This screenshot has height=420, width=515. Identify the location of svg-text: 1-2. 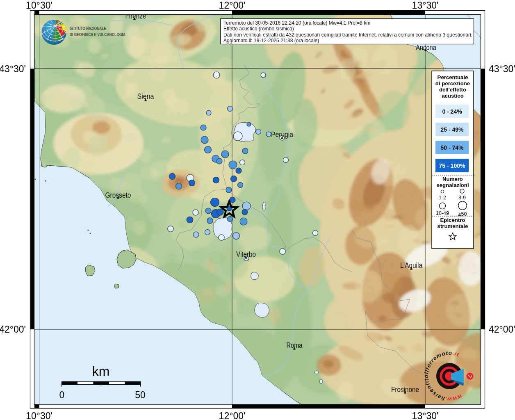
(442, 198).